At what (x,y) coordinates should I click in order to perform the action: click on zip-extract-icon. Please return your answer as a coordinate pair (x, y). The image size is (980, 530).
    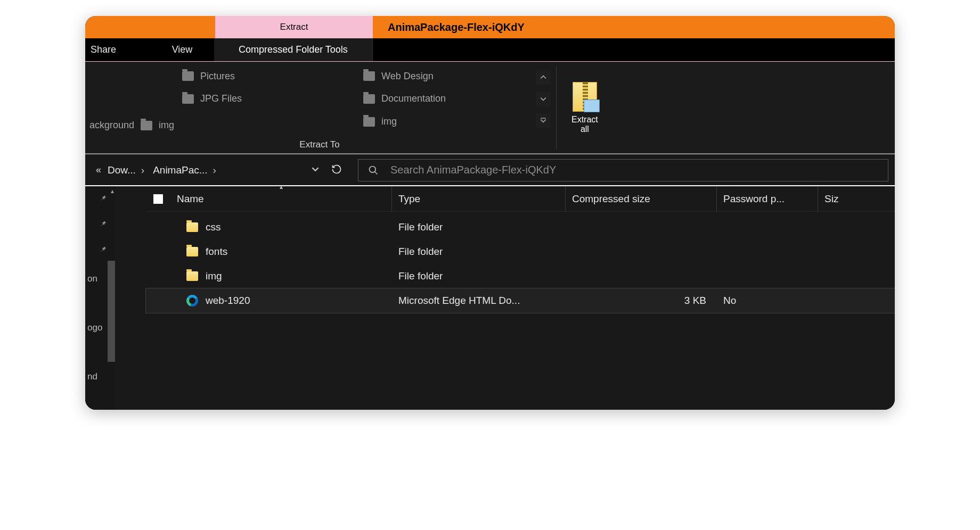
    Looking at the image, I should click on (585, 97).